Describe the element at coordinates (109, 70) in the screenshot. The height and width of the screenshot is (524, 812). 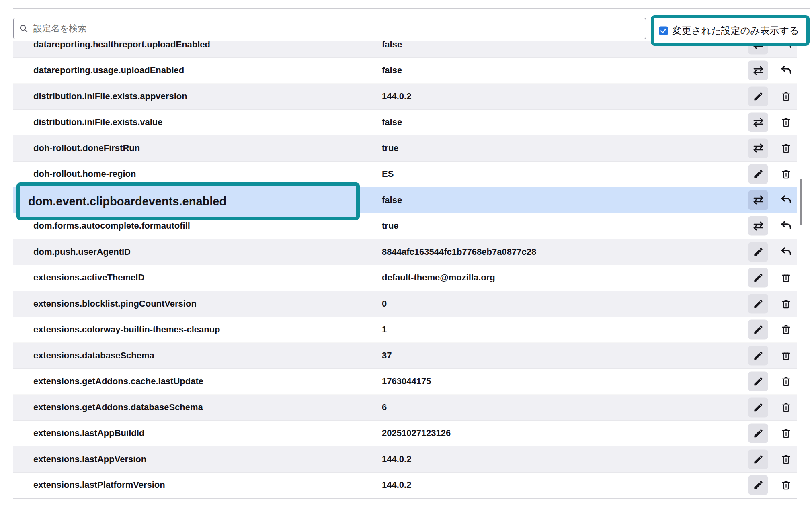
I see `pref-name: datareporting.usage.uploadEnabled` at that location.